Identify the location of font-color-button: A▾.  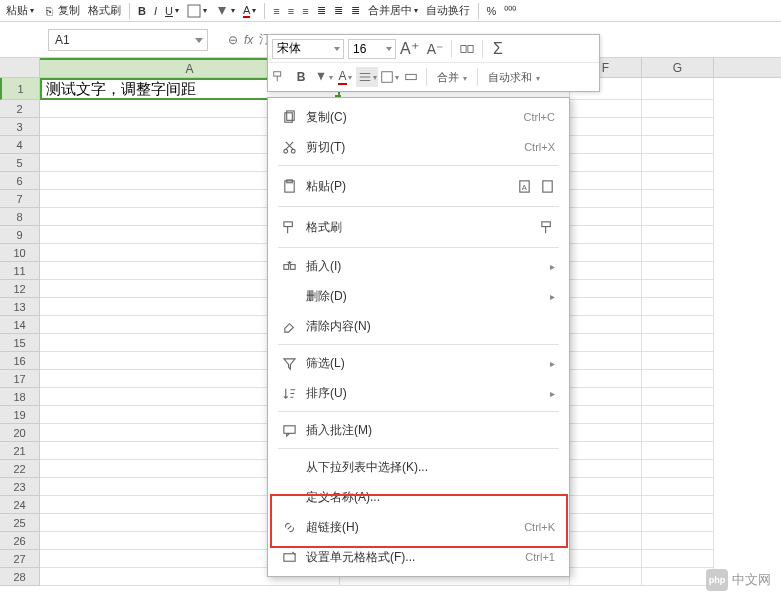
(250, 11).